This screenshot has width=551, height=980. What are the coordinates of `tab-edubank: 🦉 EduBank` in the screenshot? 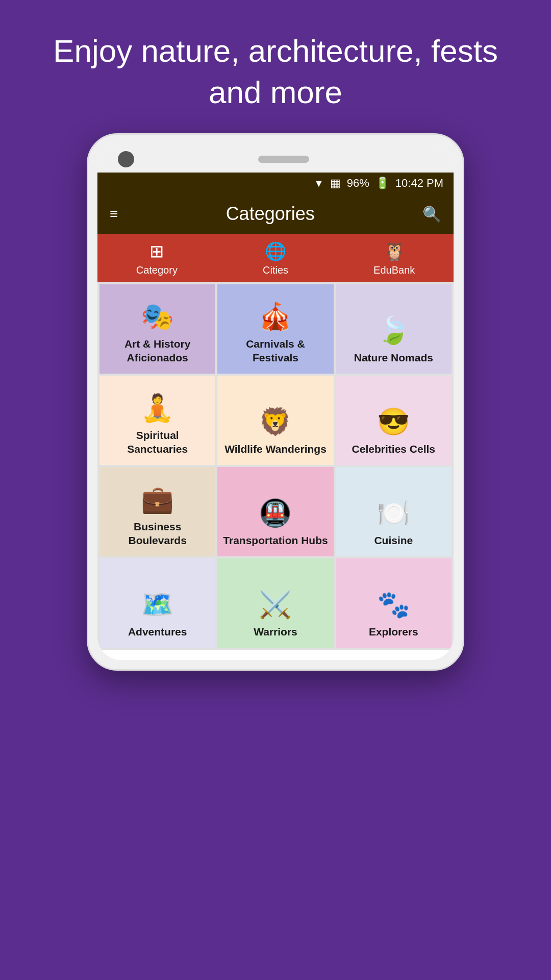 It's located at (394, 258).